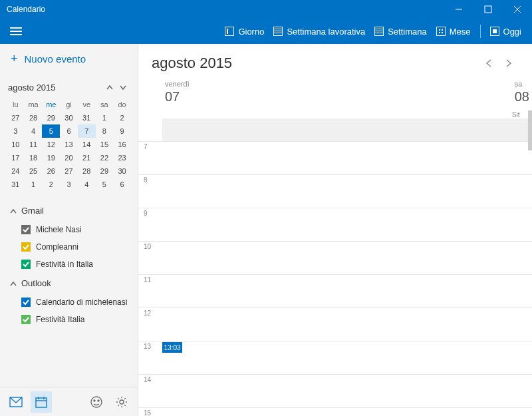 This screenshot has height=416, width=532. Describe the element at coordinates (335, 411) in the screenshot. I see `time-row: 15` at that location.